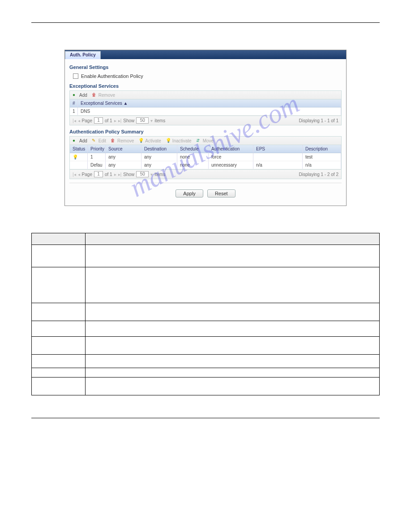 The width and height of the screenshot is (411, 532). What do you see at coordinates (322, 157) in the screenshot?
I see `cell-description: test` at bounding box center [322, 157].